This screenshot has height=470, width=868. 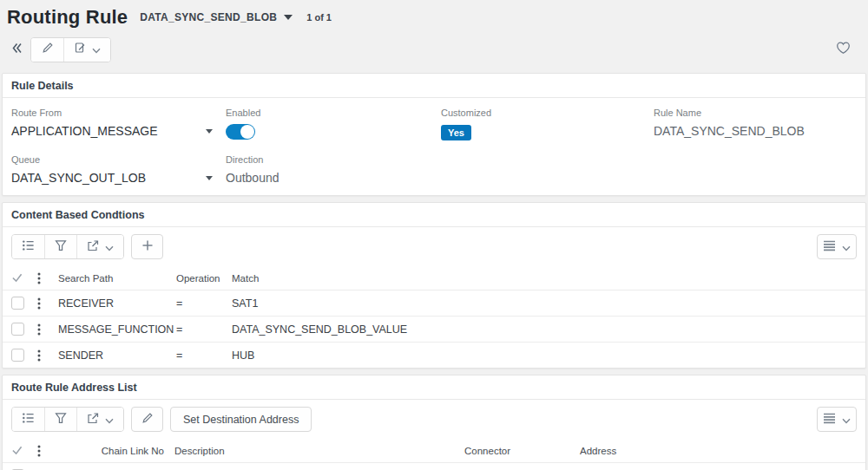 What do you see at coordinates (434, 329) in the screenshot?
I see `condition-row: MESSAGE_FUNCTION = DATA_SYNC_SEND_BLOB_V…` at bounding box center [434, 329].